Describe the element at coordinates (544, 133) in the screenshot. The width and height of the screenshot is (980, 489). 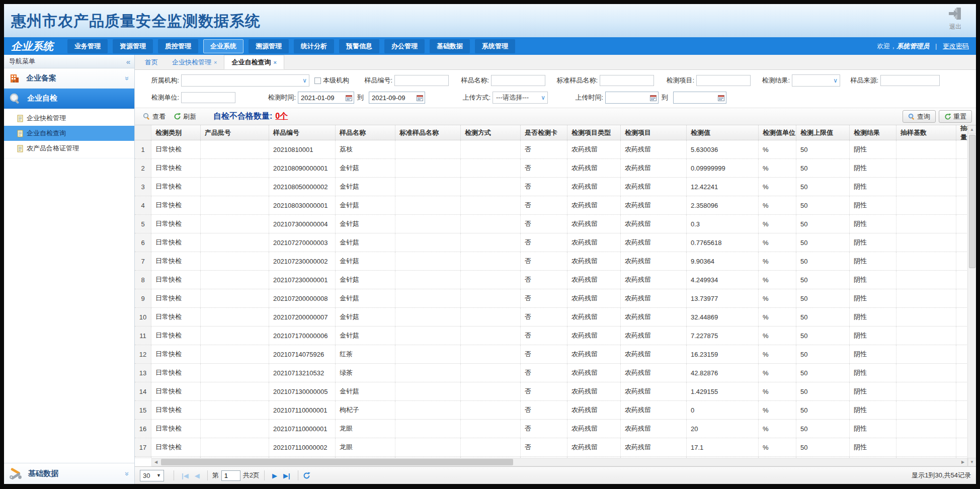
I see `column-header: 是否检测卡` at that location.